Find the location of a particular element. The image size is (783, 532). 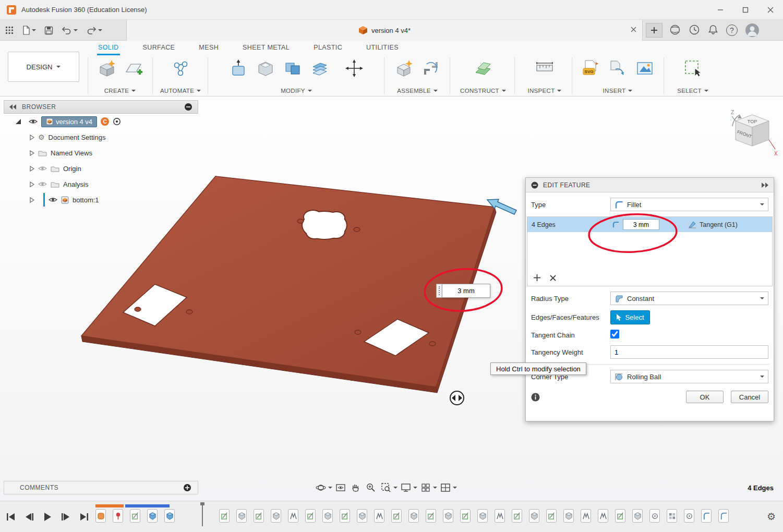

fit-icon is located at coordinates (386, 488).